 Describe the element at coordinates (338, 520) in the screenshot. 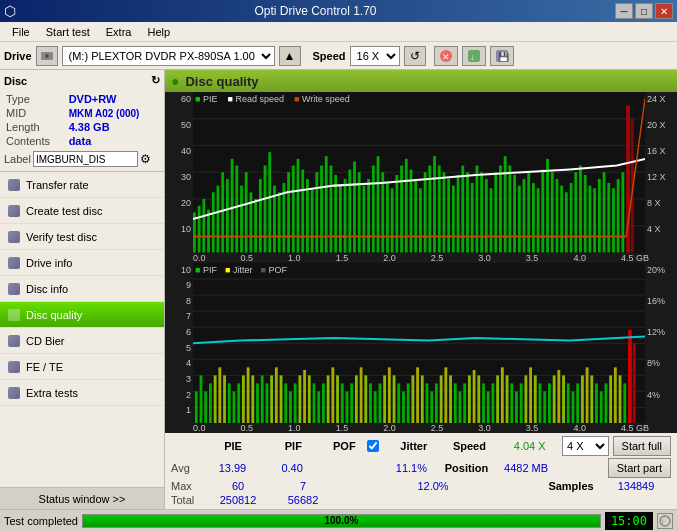

I see `status-bar: Test completed 100.0% 15:00 i` at that location.